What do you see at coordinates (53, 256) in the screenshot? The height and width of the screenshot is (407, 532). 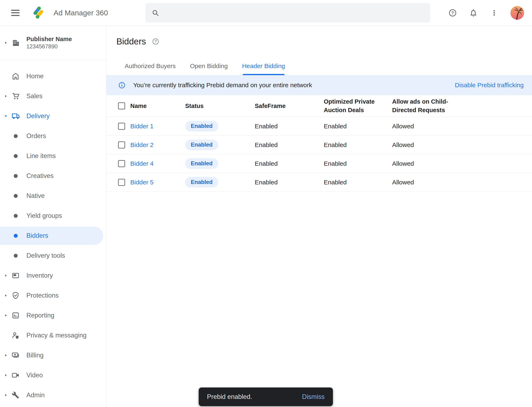 I see `sidebar-item-delivery-tools: Delivery tools` at bounding box center [53, 256].